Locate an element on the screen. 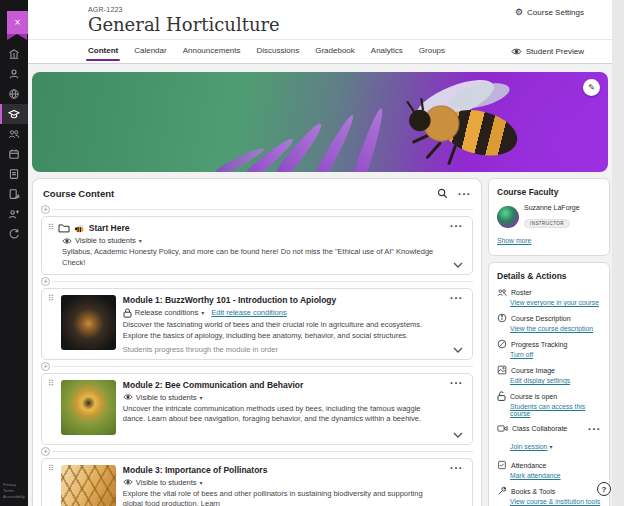 The height and width of the screenshot is (506, 624). messages-icon is located at coordinates (14, 174).